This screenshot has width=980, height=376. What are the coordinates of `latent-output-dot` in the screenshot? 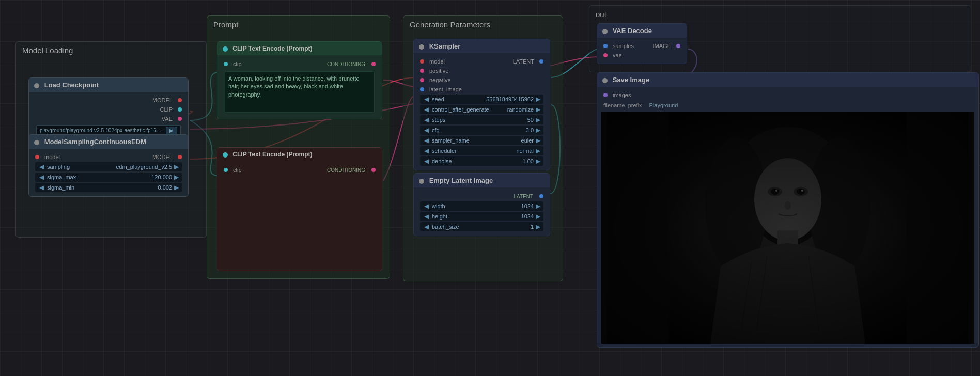 It's located at (541, 196).